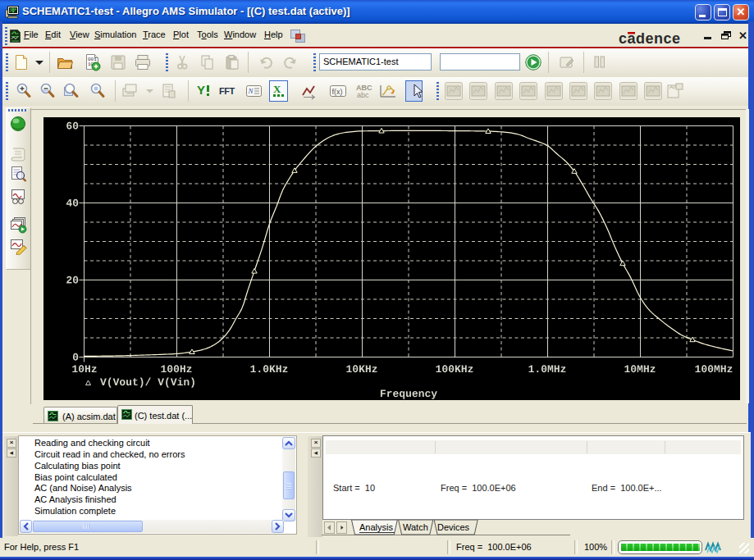 Image resolution: width=754 pixels, height=560 pixels. Describe the element at coordinates (415, 527) in the screenshot. I see `svg-text: Watch` at that location.